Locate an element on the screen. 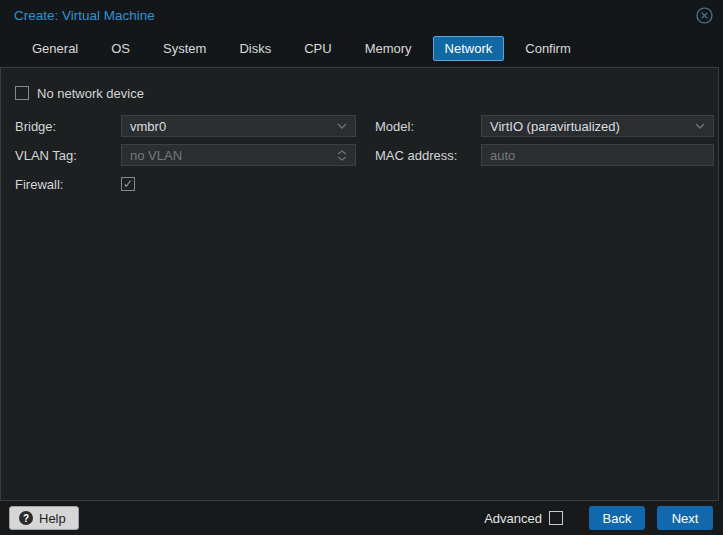 The width and height of the screenshot is (723, 535). tab-confirm: Confirm is located at coordinates (548, 48).